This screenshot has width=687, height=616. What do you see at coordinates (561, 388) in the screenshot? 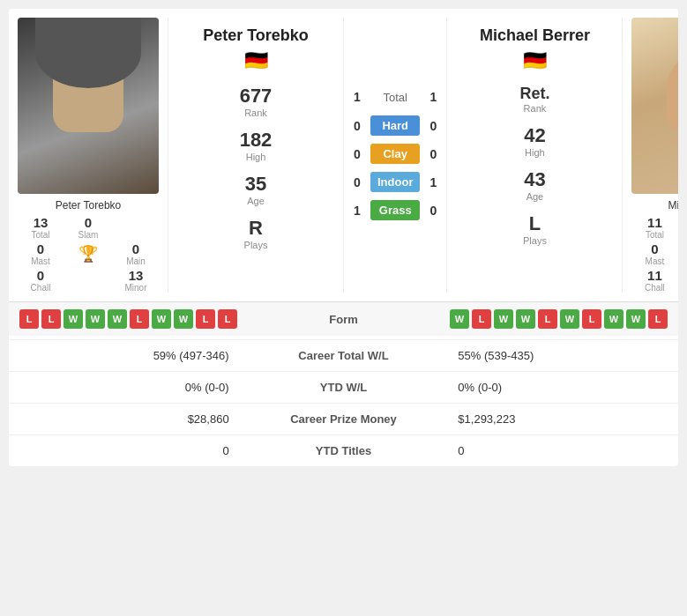
I see `ytd-wl-right: 0% (0-0)` at bounding box center [561, 388].